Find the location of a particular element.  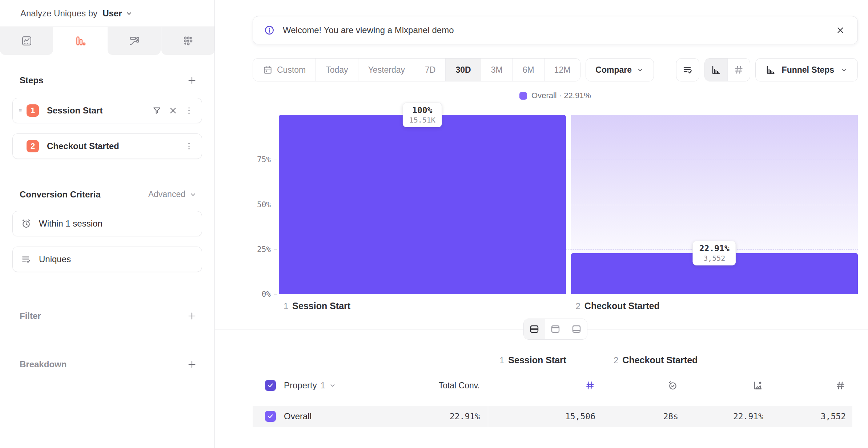

table-group-header-row: 1 Session Start 2 Checkout Started is located at coordinates (552, 360).